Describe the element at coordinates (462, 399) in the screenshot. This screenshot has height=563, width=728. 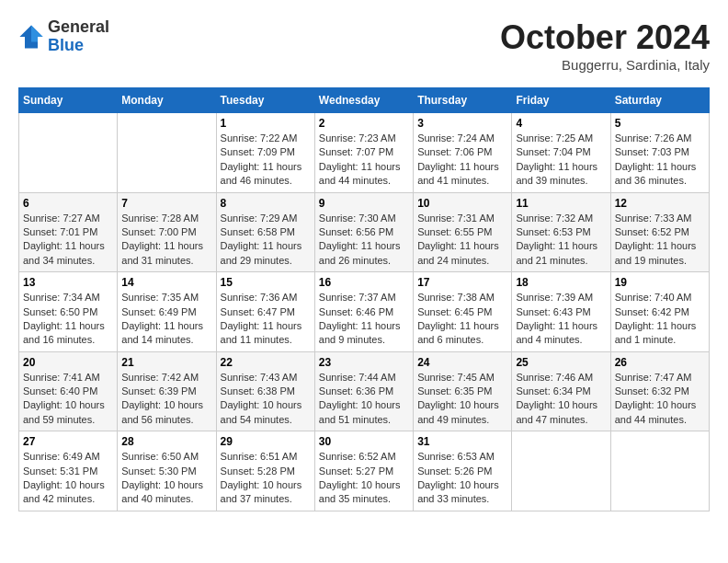
I see `day-info: Sunrise: 7:45 AM Sunset: 6:35 PM Dayligh…` at that location.